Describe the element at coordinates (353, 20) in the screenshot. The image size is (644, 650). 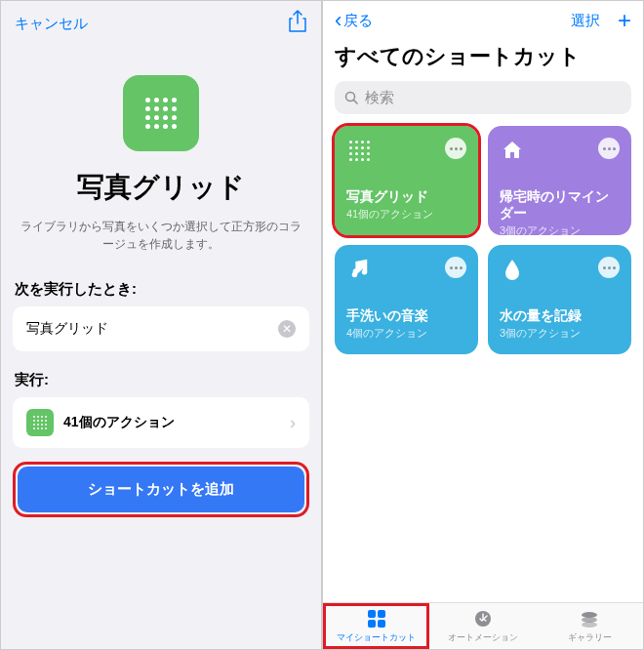
I see `back-button: ‹ 戻る` at that location.